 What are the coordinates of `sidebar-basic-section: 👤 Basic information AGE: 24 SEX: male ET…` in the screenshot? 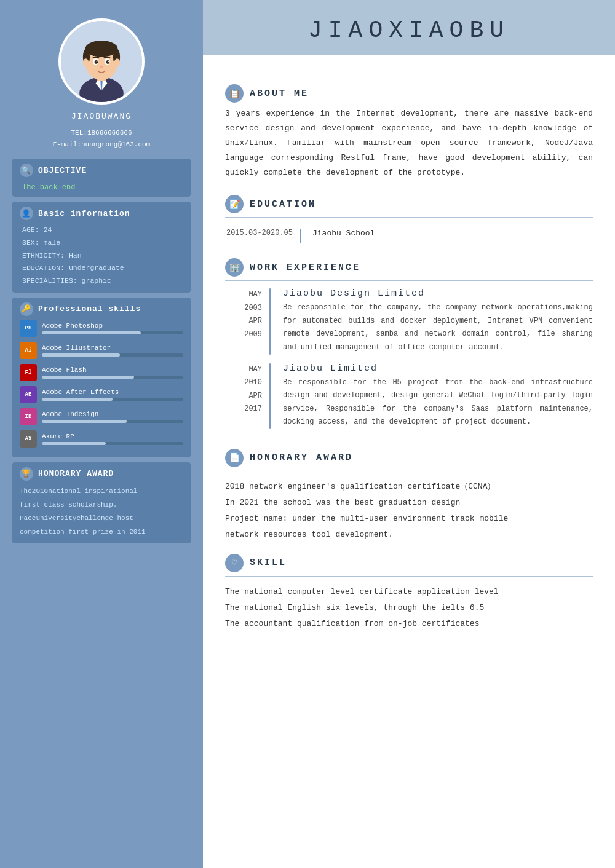 It's located at (101, 247).